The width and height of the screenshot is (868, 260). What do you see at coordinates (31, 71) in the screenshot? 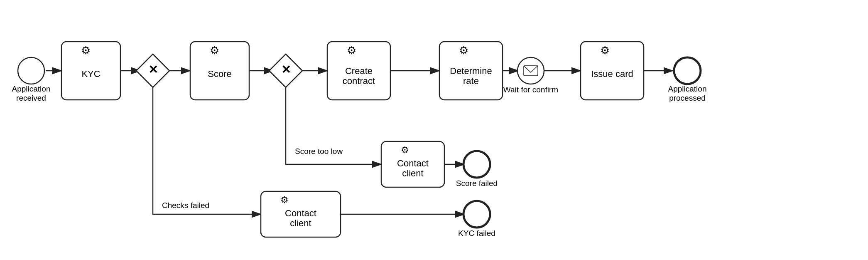
I see `start-event` at bounding box center [31, 71].